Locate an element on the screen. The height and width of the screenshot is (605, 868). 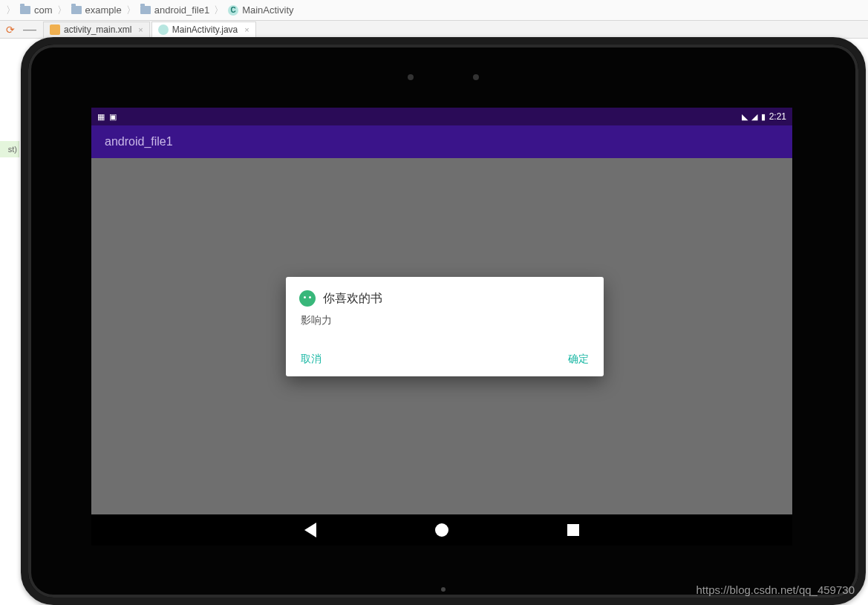
dialog-title: 你喜欢的书 is located at coordinates (353, 298).